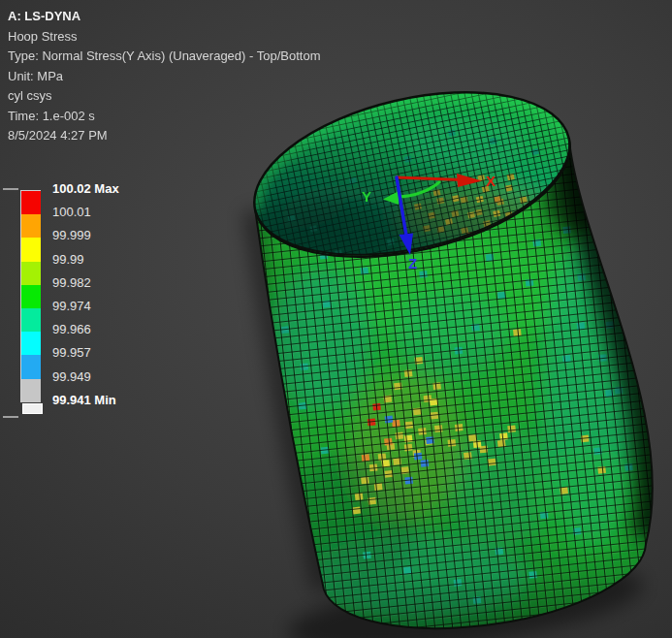  Describe the element at coordinates (33, 409) in the screenshot. I see `legend-underflow-box` at that location.